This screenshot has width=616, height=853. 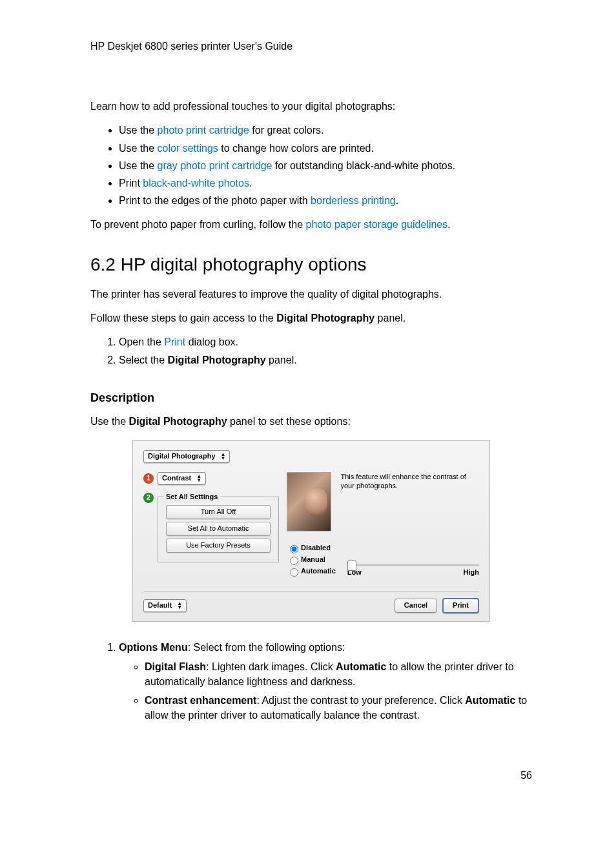 I want to click on radio-label: Manual, so click(x=313, y=559).